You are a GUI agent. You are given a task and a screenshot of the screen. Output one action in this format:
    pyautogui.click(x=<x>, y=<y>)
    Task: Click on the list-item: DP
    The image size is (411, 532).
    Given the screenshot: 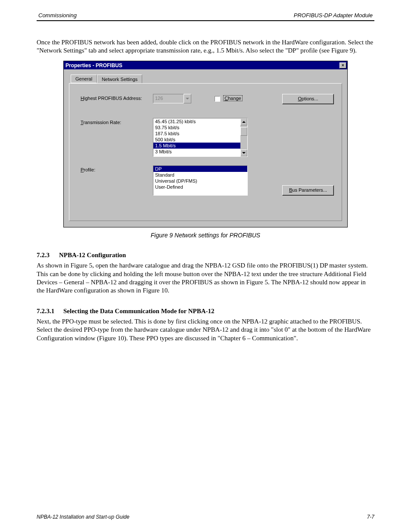 What is the action you would take?
    pyautogui.click(x=200, y=169)
    